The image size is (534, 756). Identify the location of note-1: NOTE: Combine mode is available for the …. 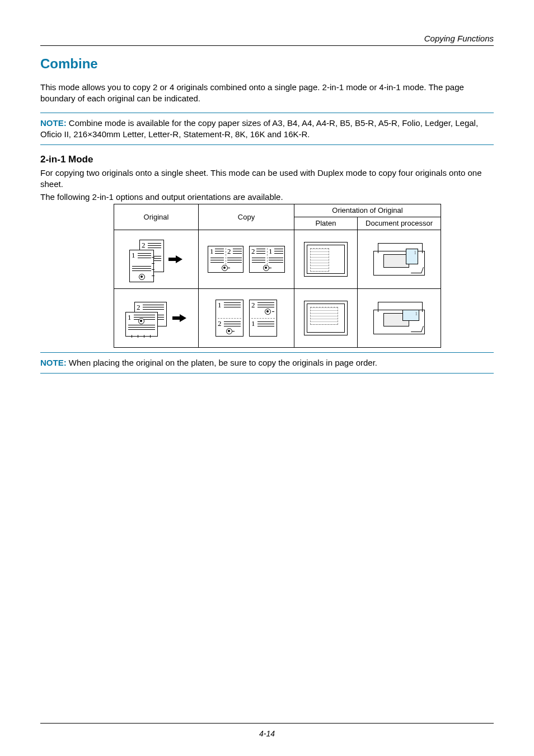
(267, 129).